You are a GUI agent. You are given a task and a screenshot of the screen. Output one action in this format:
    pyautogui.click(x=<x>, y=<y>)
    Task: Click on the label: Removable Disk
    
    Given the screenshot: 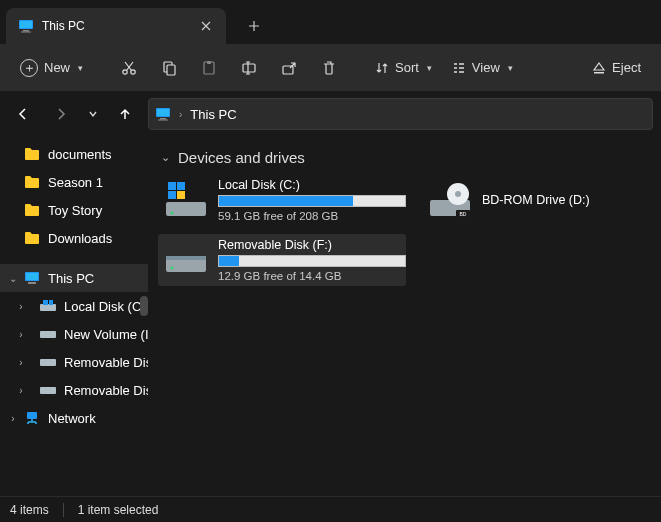 What is the action you would take?
    pyautogui.click(x=106, y=390)
    